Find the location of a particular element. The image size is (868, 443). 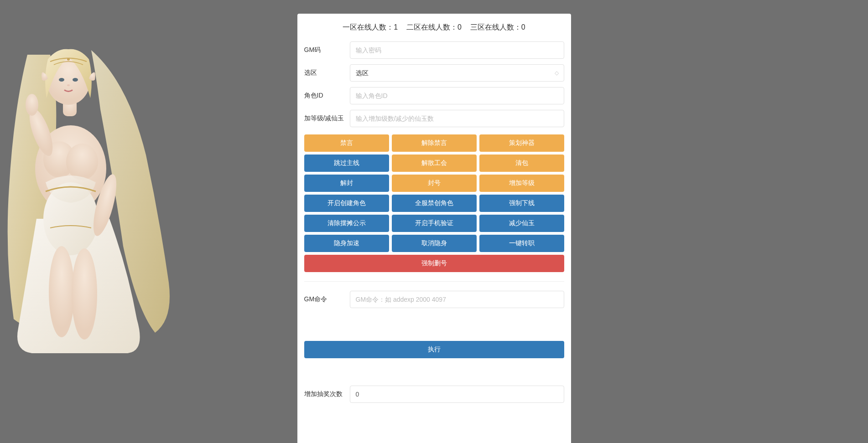

gm-code-row: GM码 is located at coordinates (434, 50).